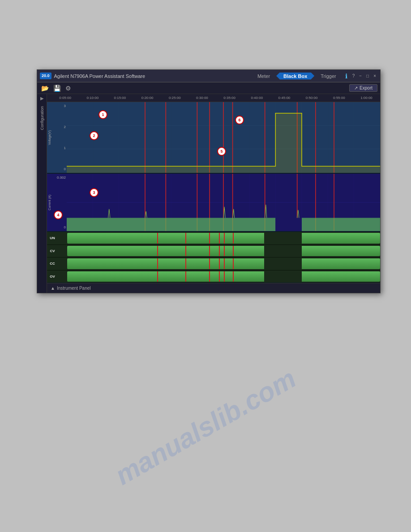  I want to click on voltage-chart: 3 2 1 0 Voltage(V), so click(214, 138).